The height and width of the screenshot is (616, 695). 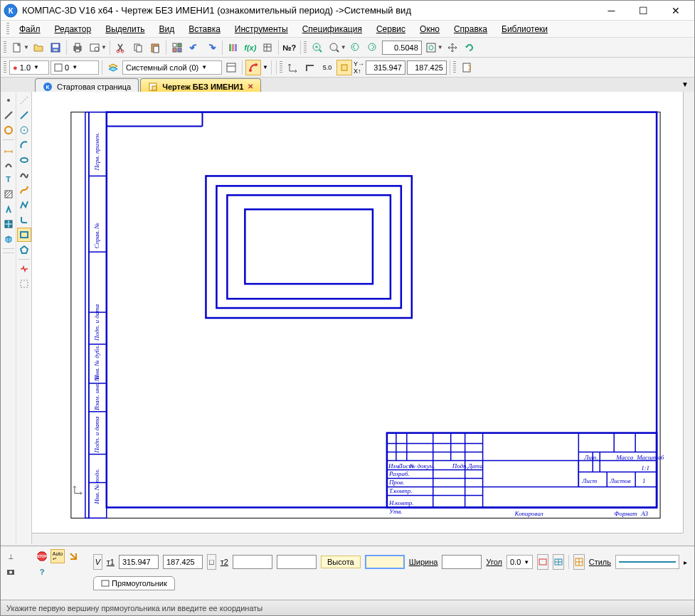 I want to click on state-combo: 0▼, so click(x=75, y=68).